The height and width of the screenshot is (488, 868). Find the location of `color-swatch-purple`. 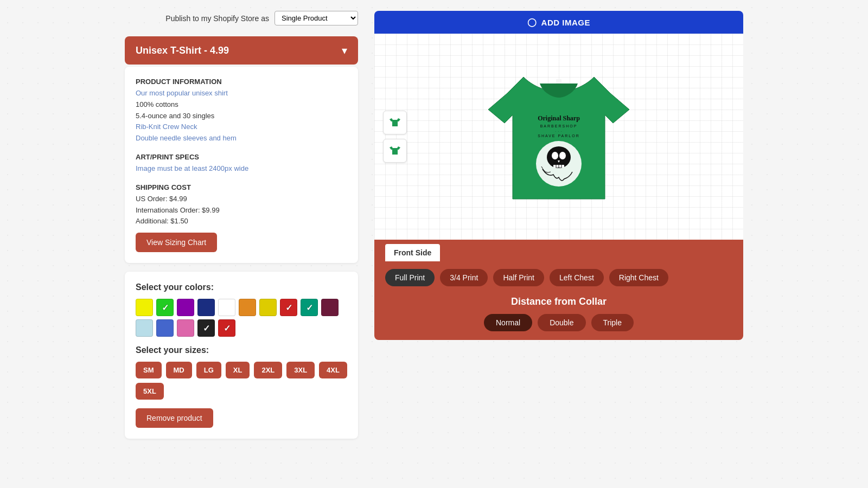

color-swatch-purple is located at coordinates (186, 307).